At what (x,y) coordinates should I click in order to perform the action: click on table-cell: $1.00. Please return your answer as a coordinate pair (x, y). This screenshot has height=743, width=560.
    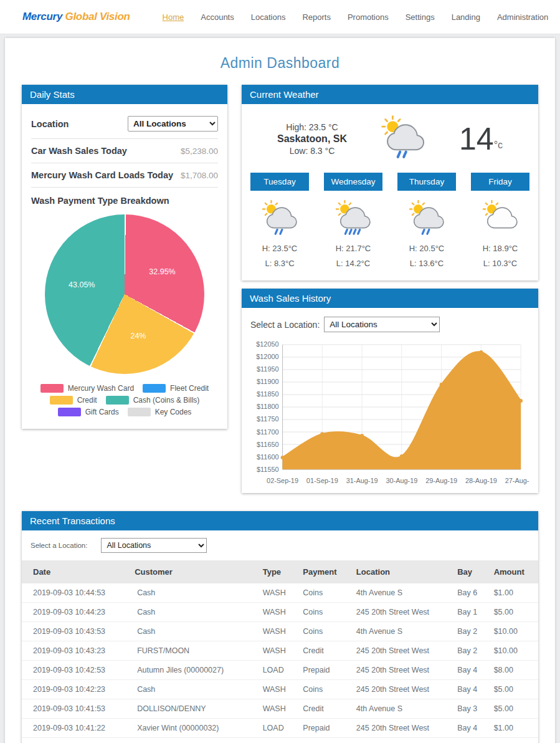
    Looking at the image, I should click on (513, 593).